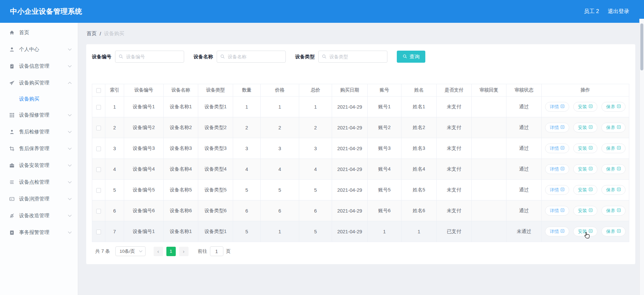 The image size is (644, 295). Describe the element at coordinates (280, 107) in the screenshot. I see `cell-price: 1` at that location.